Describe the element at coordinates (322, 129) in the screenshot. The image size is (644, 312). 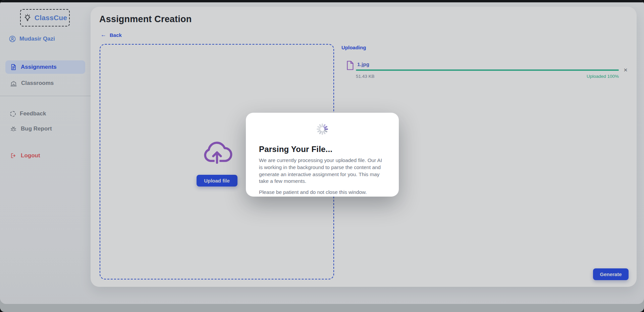
I see `loading-spinner-icon` at that location.